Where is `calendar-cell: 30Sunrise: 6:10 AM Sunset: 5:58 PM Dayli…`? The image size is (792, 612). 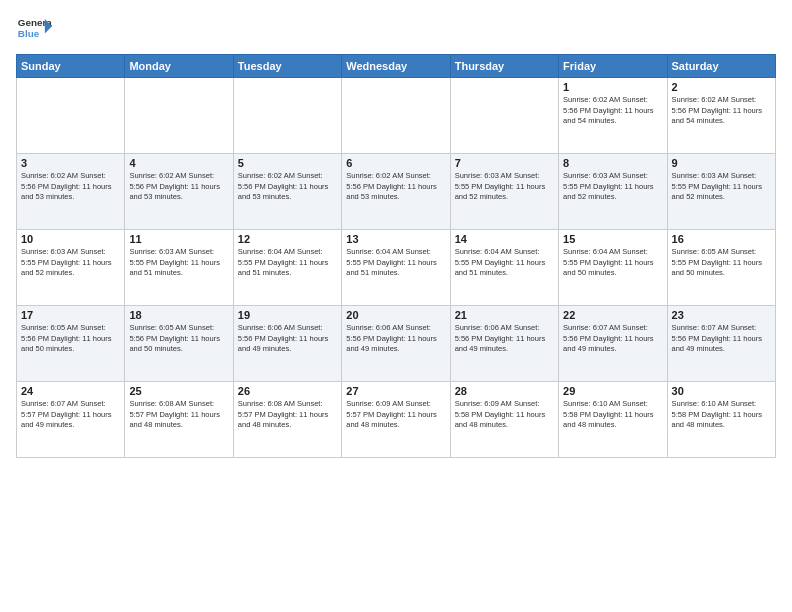
calendar-cell: 30Sunrise: 6:10 AM Sunset: 5:58 PM Dayli… is located at coordinates (721, 420).